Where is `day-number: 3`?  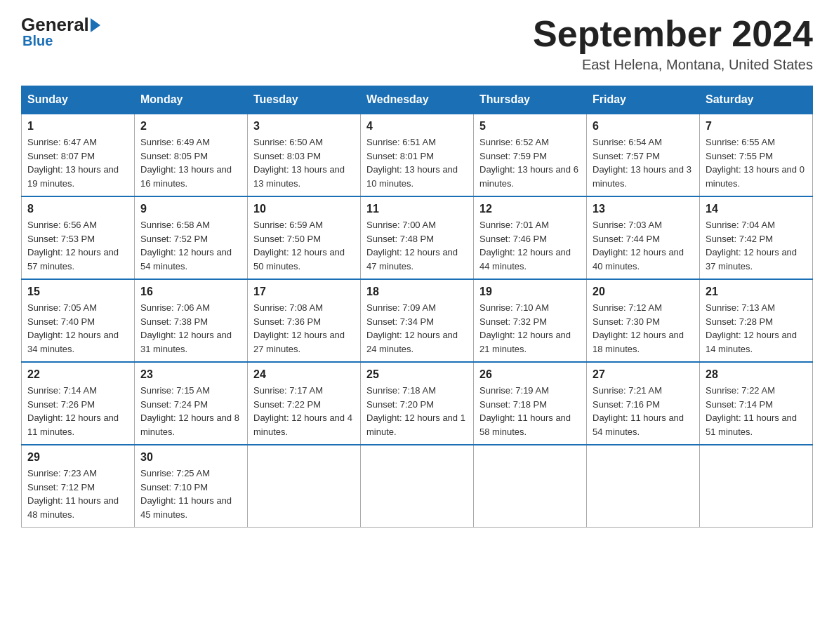 day-number: 3 is located at coordinates (304, 126).